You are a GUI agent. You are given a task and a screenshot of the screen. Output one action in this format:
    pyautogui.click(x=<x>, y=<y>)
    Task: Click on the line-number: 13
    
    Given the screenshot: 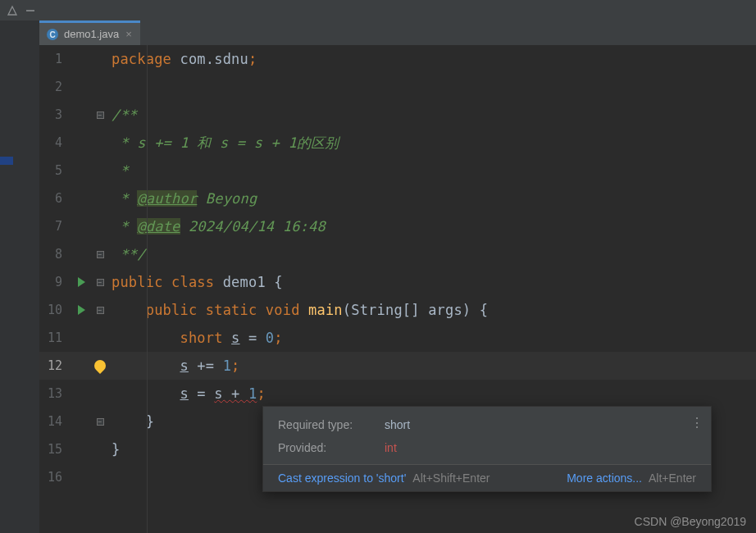 What is the action you would take?
    pyautogui.click(x=55, y=394)
    